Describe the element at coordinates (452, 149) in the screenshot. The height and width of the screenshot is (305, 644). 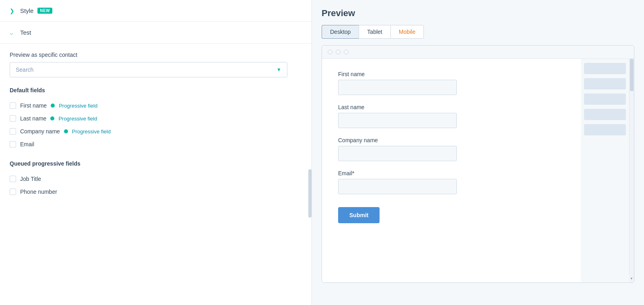
I see `form-field-companyname: Company name` at that location.